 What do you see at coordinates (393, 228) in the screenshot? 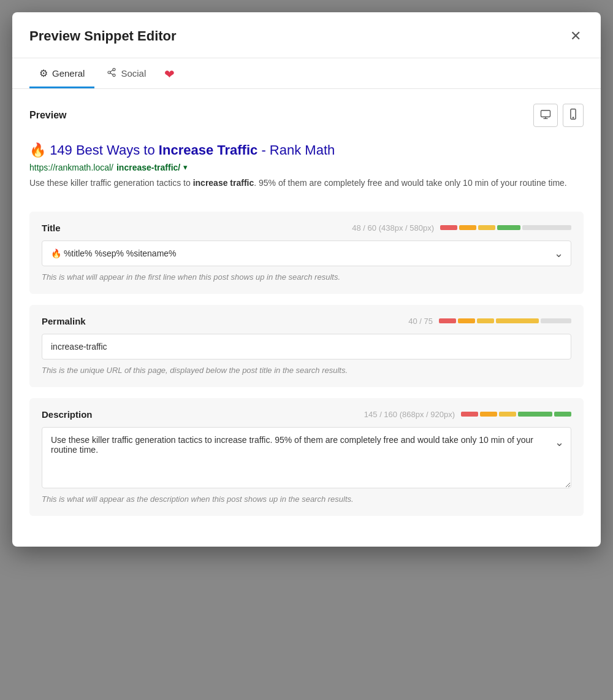
I see `title-field-counter: 48 / 60 (438px / 580px)` at bounding box center [393, 228].